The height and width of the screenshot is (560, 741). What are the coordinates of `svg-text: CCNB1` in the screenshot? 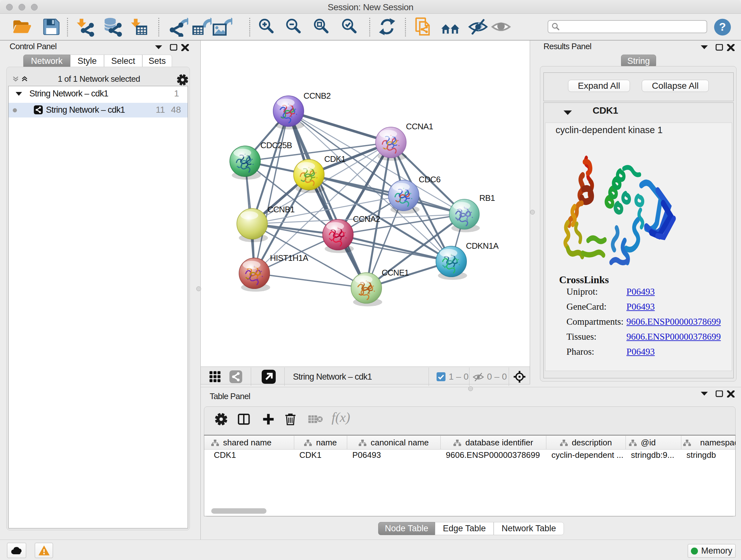 It's located at (281, 209).